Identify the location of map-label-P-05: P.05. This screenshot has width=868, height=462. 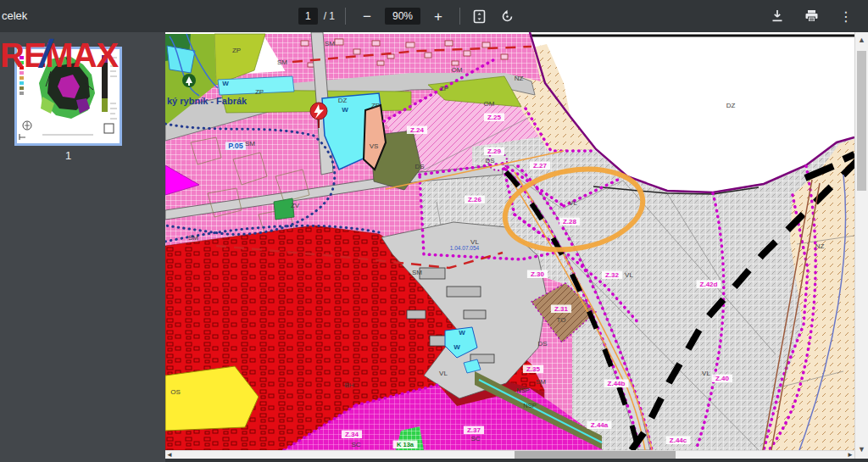
(236, 146).